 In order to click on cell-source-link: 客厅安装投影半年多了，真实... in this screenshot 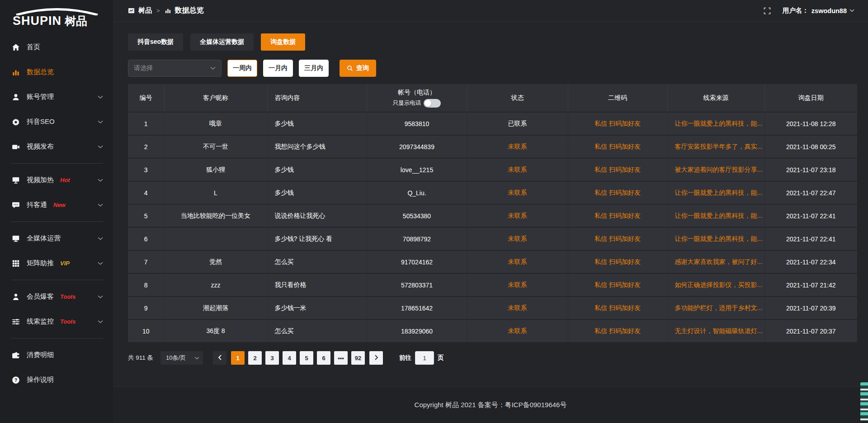, I will do `click(716, 146)`.